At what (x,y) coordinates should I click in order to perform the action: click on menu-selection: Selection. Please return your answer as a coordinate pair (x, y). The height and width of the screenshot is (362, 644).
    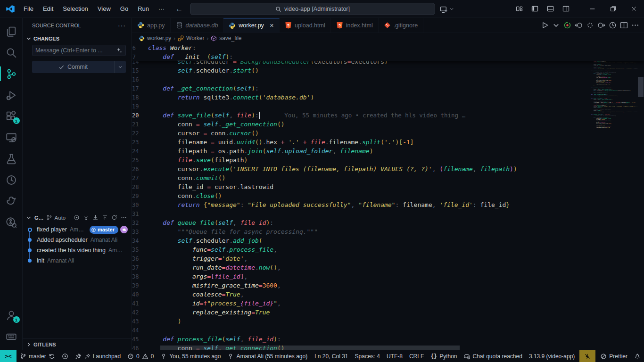
    Looking at the image, I should click on (75, 8).